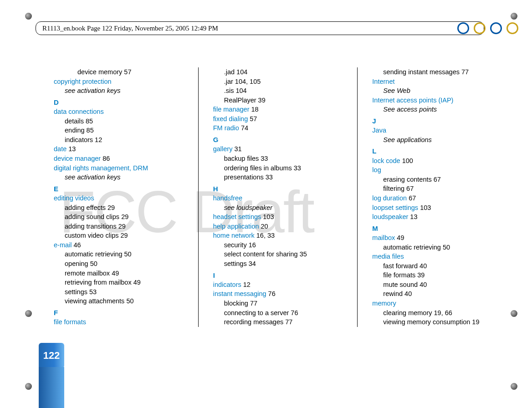 This screenshot has height=408, width=532. What do you see at coordinates (278, 128) in the screenshot?
I see `index-heading: FM radio 74` at bounding box center [278, 128].